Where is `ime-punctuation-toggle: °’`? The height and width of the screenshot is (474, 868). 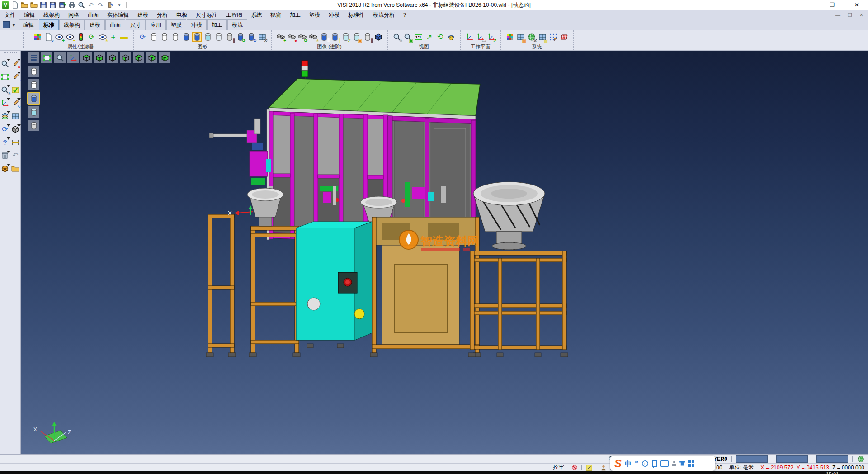
ime-punctuation-toggle: °’ is located at coordinates (637, 464).